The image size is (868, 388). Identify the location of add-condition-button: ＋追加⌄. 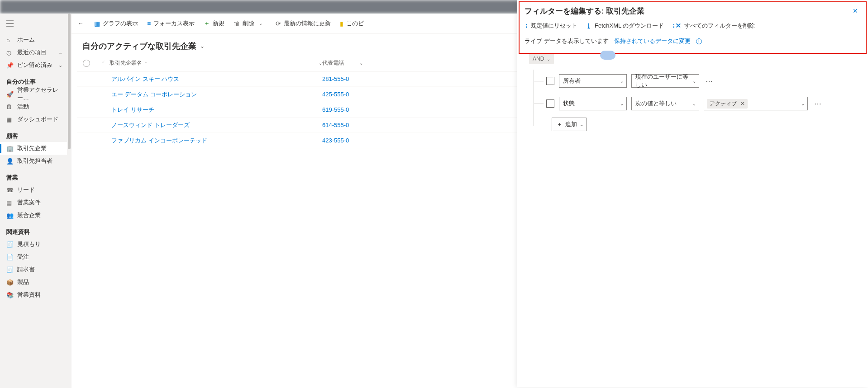
(569, 124).